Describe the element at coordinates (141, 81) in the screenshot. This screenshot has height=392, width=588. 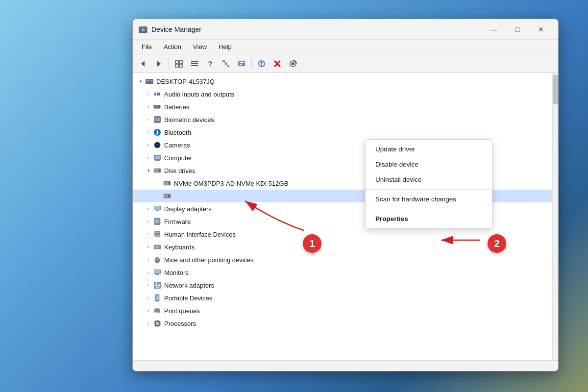
I see `root-expand-arrow: ▾` at that location.